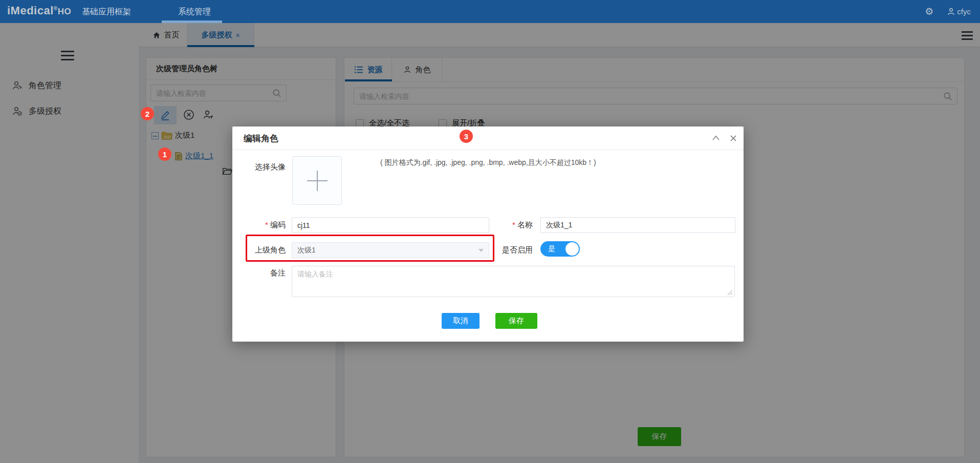  What do you see at coordinates (490, 11) in the screenshot?
I see `top-navbar: iMedical®HO 基础应用框架 系统管理 ⚙ cfyc` at bounding box center [490, 11].